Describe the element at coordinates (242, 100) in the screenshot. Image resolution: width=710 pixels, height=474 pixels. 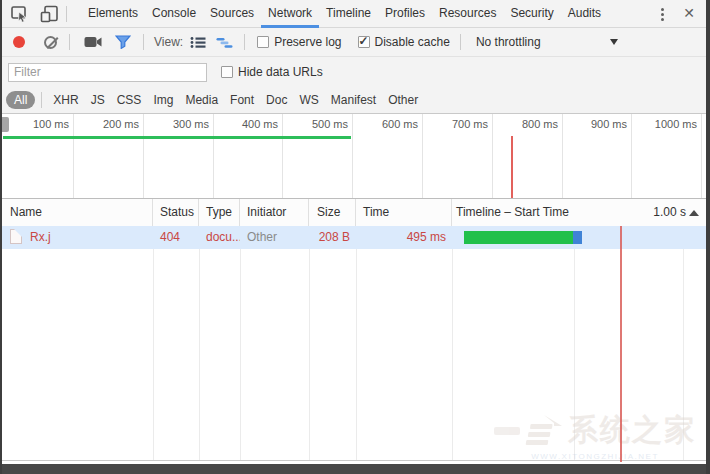
I see `filter-type-font: Font` at that location.